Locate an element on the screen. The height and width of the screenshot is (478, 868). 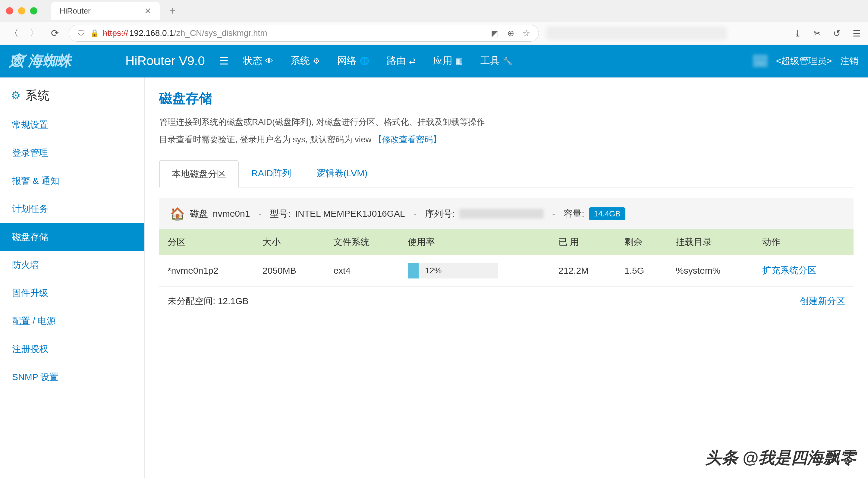
sidebar-item-general: 常规设置 is located at coordinates (72, 125).